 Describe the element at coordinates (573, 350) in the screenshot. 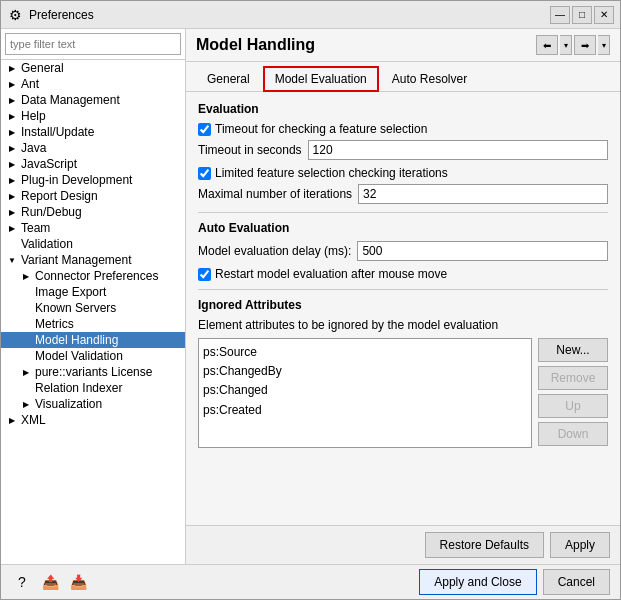

I see `new-button: New...` at that location.